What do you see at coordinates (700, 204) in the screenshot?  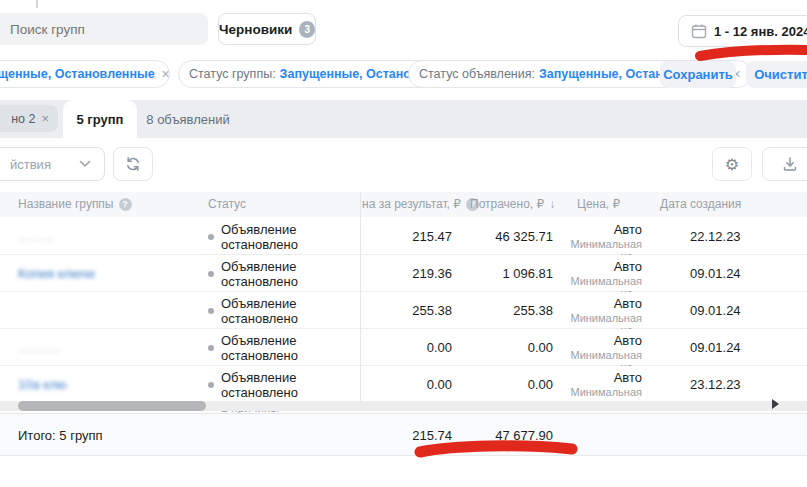 I see `column-header-created-label: Дата создания` at bounding box center [700, 204].